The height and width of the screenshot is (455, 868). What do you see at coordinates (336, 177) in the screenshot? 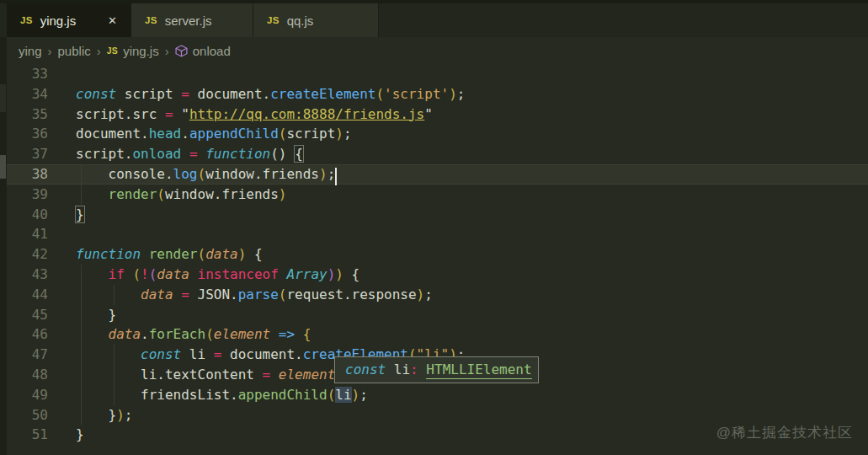
I see `text-cursor` at bounding box center [336, 177].